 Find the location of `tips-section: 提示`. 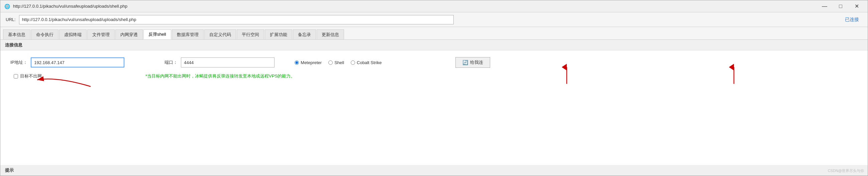

tips-section: 提示 is located at coordinates (434, 170).